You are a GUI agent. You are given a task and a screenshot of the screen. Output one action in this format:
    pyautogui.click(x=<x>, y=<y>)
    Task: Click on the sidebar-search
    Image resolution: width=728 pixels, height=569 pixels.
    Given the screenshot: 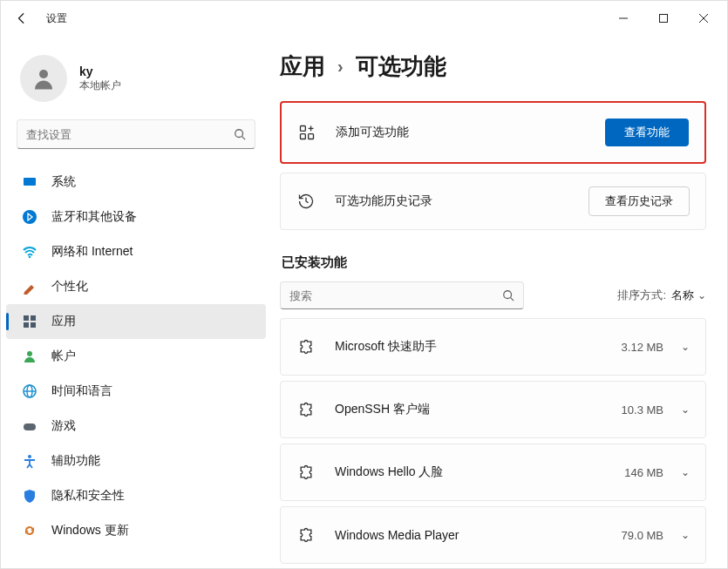 What is the action you would take?
    pyautogui.click(x=136, y=134)
    